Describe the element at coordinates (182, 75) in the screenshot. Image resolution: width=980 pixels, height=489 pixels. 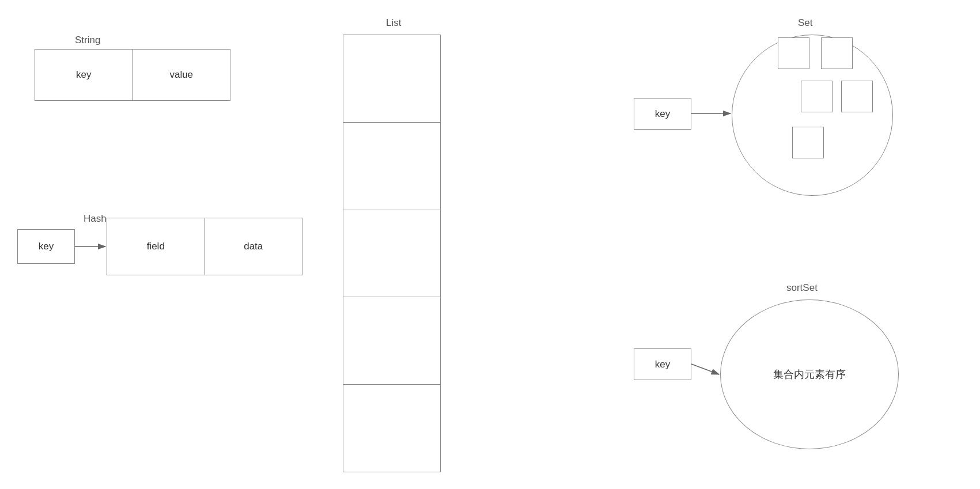
I see `string-value-cell: value` at that location.